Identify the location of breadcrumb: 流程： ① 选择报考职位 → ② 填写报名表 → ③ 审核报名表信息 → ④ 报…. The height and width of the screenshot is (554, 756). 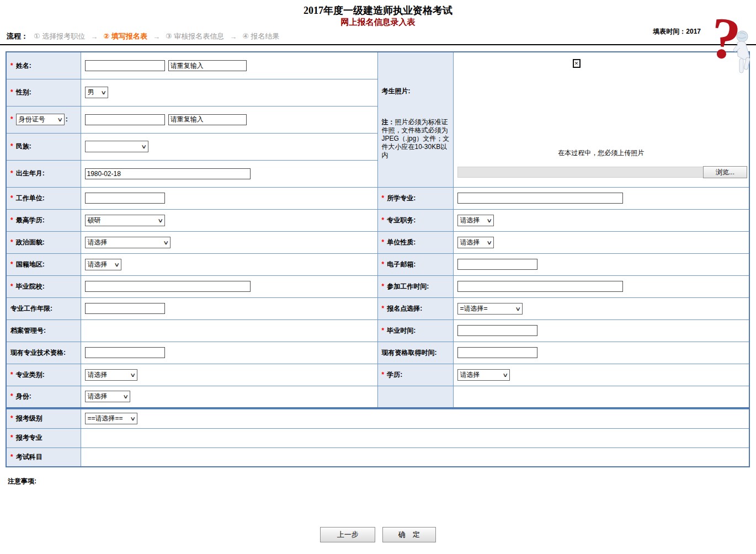
(378, 36).